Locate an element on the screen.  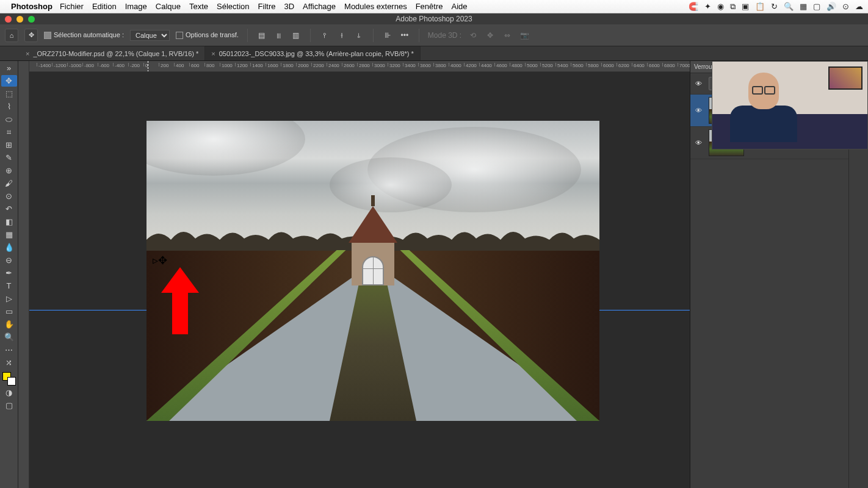
ruler-tick: 2000 is located at coordinates (303, 65).